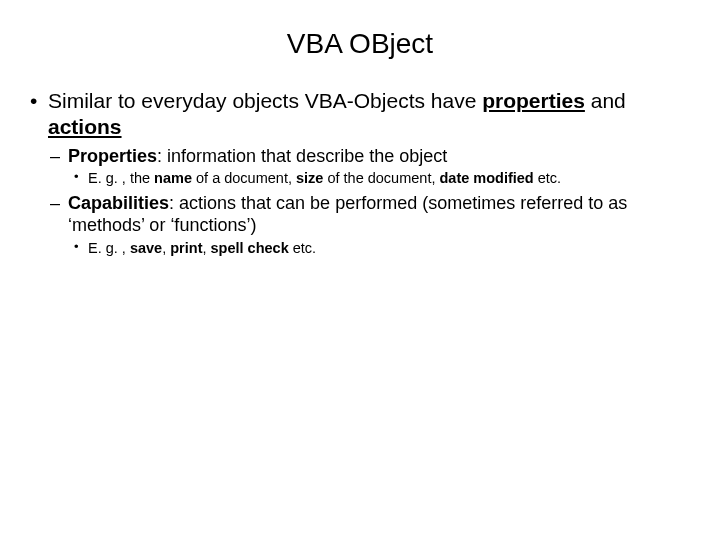 This screenshot has height=540, width=720. Describe the element at coordinates (265, 100) in the screenshot. I see `text: Similar to everyday objects VBA-Objects …` at that location.